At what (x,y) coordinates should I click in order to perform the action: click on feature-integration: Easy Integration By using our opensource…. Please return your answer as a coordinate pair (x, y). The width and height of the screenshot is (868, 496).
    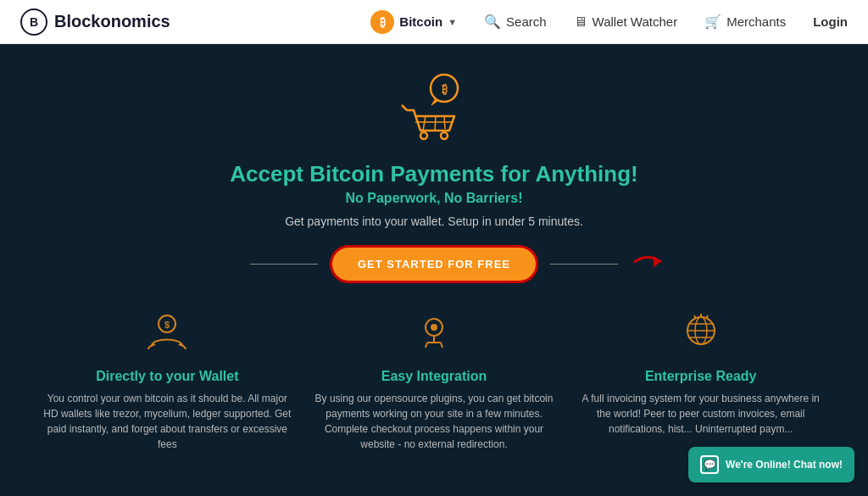
    Looking at the image, I should click on (434, 383).